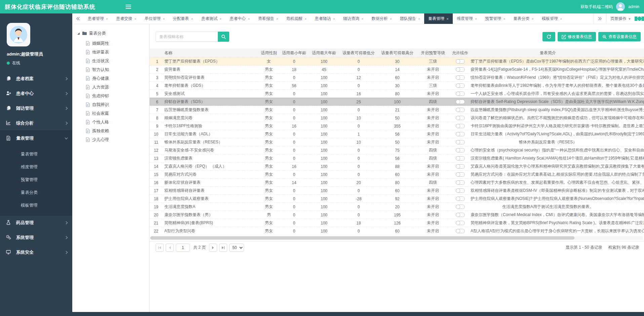  What do you see at coordinates (397, 166) in the screenshot?
I see `table-row: 14 艾森克人格问卷（EPQ） （成人） 男女 16 100 0 88 未开启` at bounding box center [397, 166].